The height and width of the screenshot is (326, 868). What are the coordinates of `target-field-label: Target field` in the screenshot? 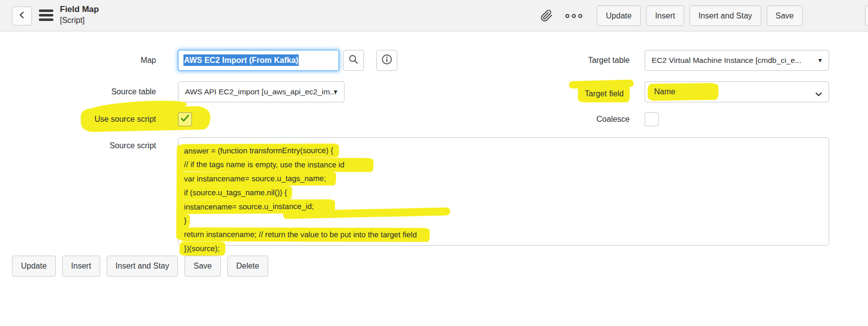 It's located at (564, 94).